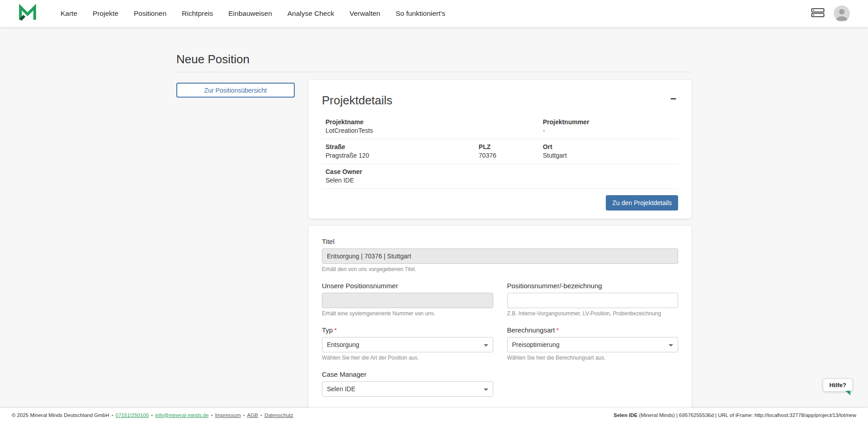  I want to click on nav-item-positionen: Positionen, so click(150, 14).